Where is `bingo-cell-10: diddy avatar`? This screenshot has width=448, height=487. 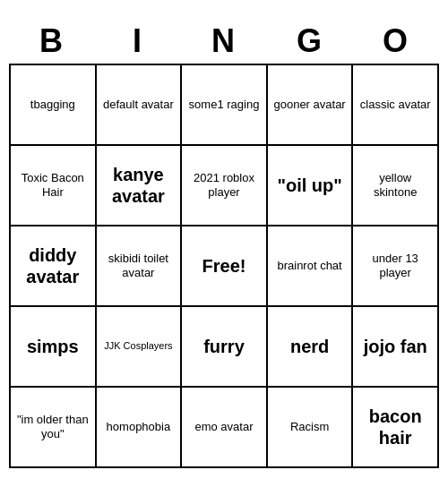
bingo-cell-10: diddy avatar is located at coordinates (54, 267).